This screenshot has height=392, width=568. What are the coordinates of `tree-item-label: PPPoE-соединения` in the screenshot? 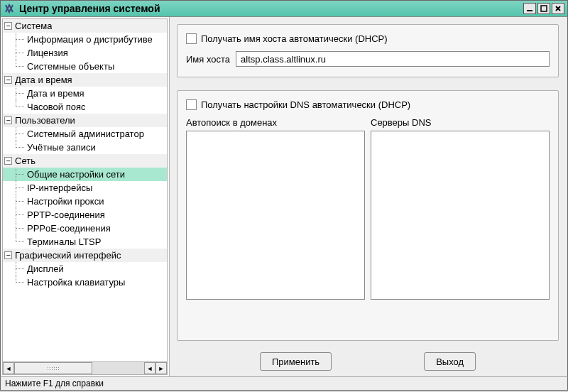 It's located at (69, 229).